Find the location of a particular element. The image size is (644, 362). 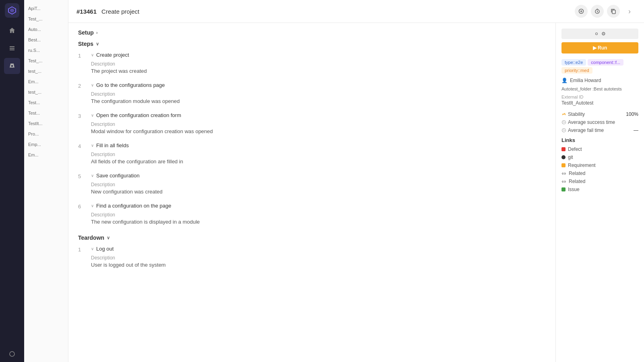

test-id: #13461 is located at coordinates (87, 11).